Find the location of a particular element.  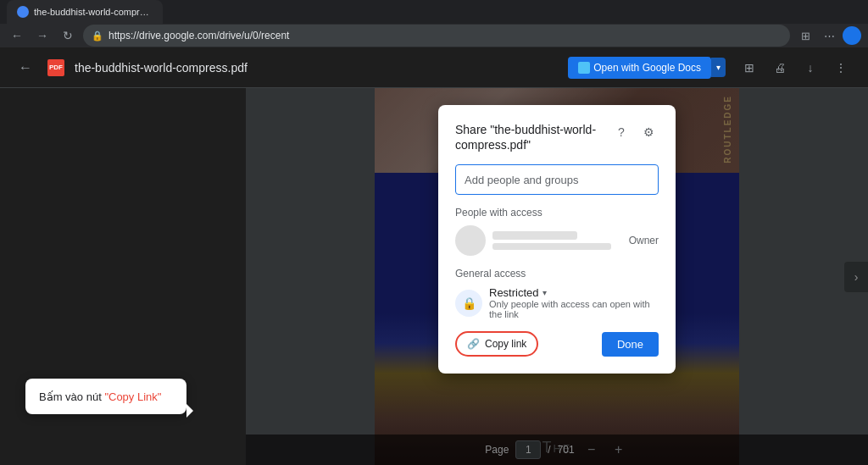

ssl-icon: 🔒 is located at coordinates (97, 36).